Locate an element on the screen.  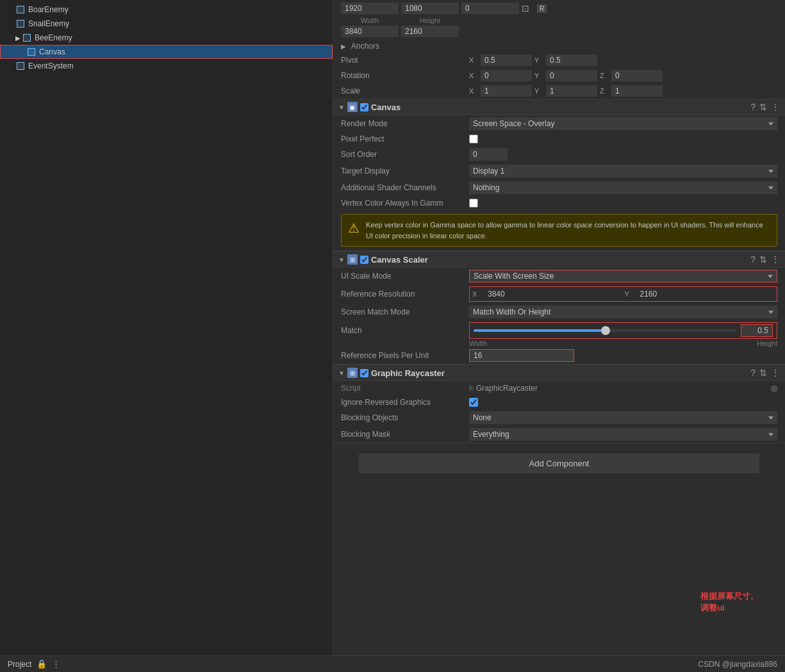
ui-scale-mode-row: UI Scale Mode Scale With Screen Size Con… is located at coordinates (559, 276).